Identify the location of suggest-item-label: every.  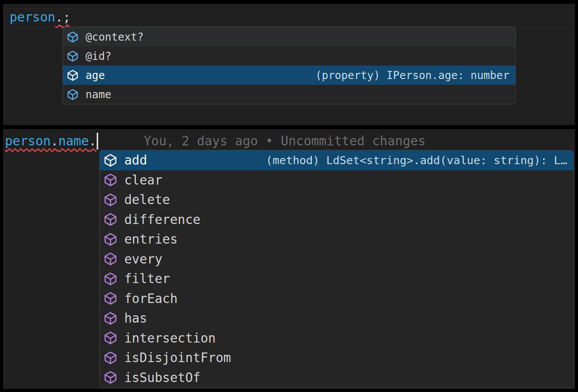
(143, 259).